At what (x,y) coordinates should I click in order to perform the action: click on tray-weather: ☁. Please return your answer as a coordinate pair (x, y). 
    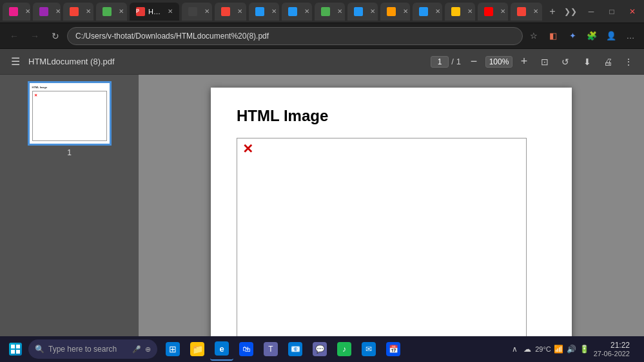
    Looking at the image, I should click on (527, 349).